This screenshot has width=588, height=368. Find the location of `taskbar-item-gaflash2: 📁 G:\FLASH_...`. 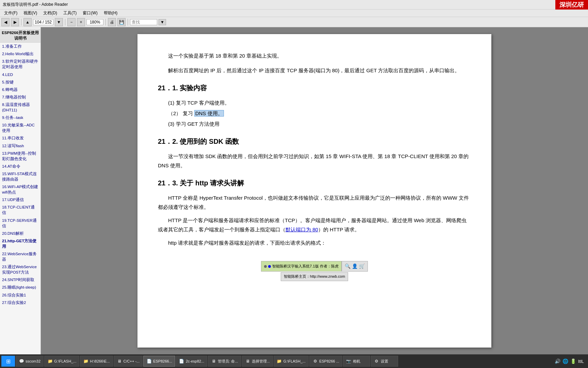

taskbar-item-gaflash2: 📁 G:\FLASH_... is located at coordinates (291, 361).